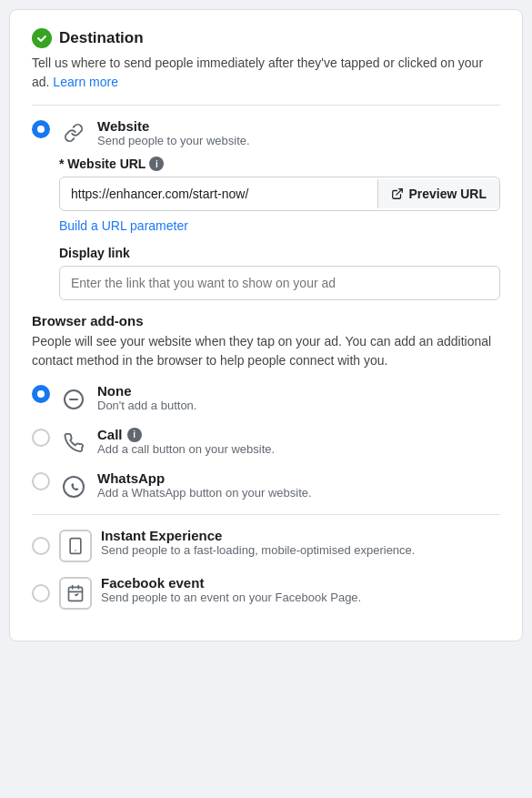  What do you see at coordinates (147, 406) in the screenshot?
I see `addon-none-sublabel: Don't add a button.` at bounding box center [147, 406].